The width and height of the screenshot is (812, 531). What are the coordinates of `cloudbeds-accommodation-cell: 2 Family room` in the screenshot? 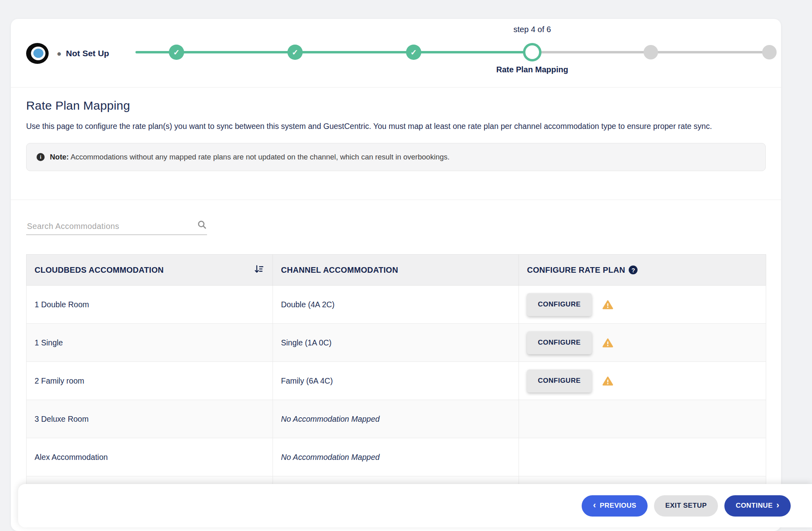 It's located at (150, 381).